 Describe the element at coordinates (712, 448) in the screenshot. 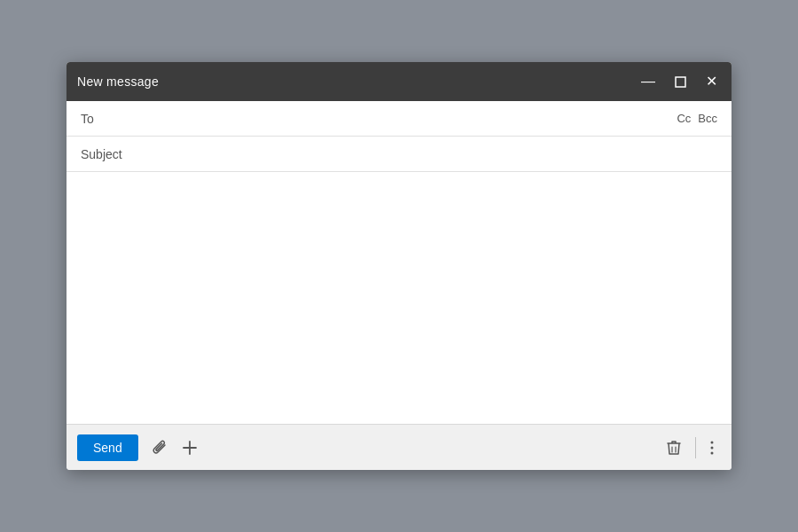

I see `more-menu-button` at that location.